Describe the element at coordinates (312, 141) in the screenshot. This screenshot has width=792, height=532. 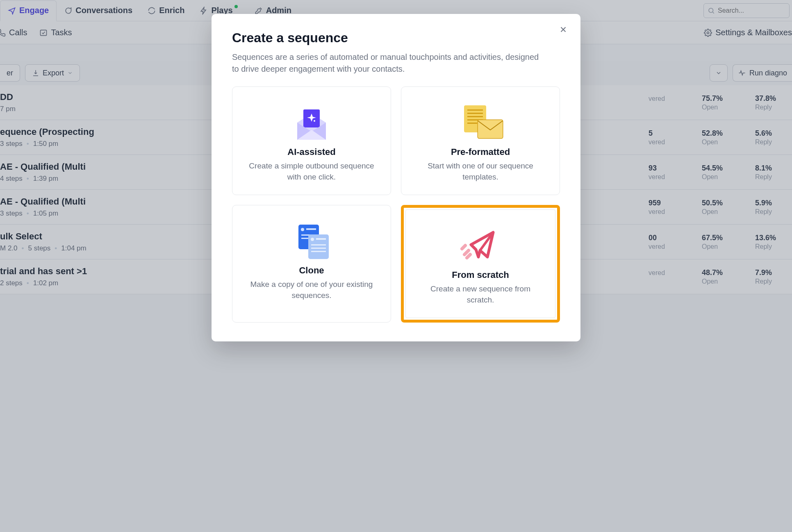
I see `card-ai-assisted: AI-assisted Create a simple outbound seq…` at that location.